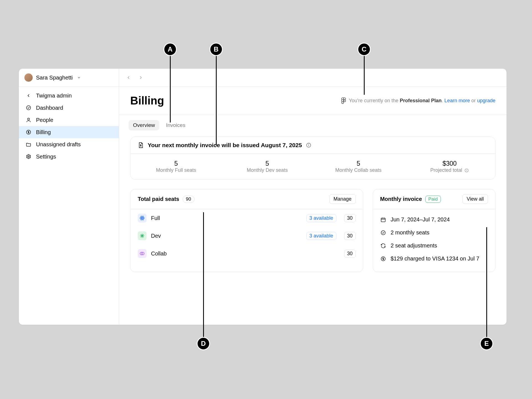 This screenshot has width=532, height=399. What do you see at coordinates (486, 101) in the screenshot?
I see `upgrade-link: upgrade` at bounding box center [486, 101].